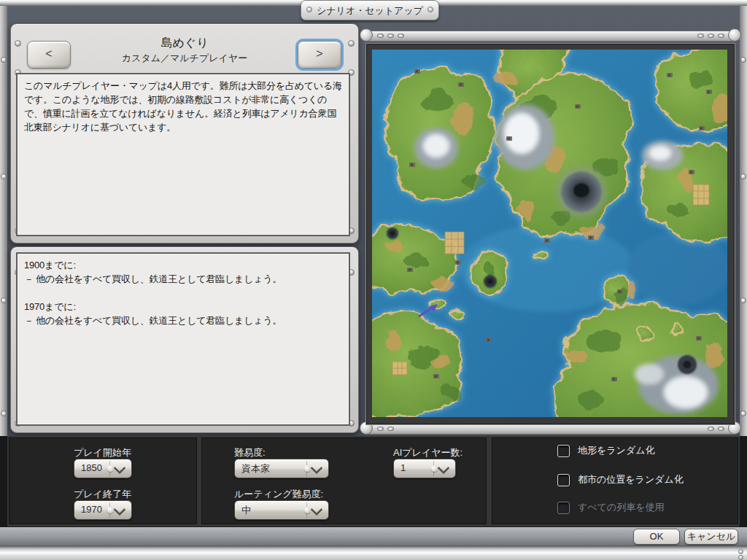  I want to click on ai-players-dropdown: 1, so click(425, 468).